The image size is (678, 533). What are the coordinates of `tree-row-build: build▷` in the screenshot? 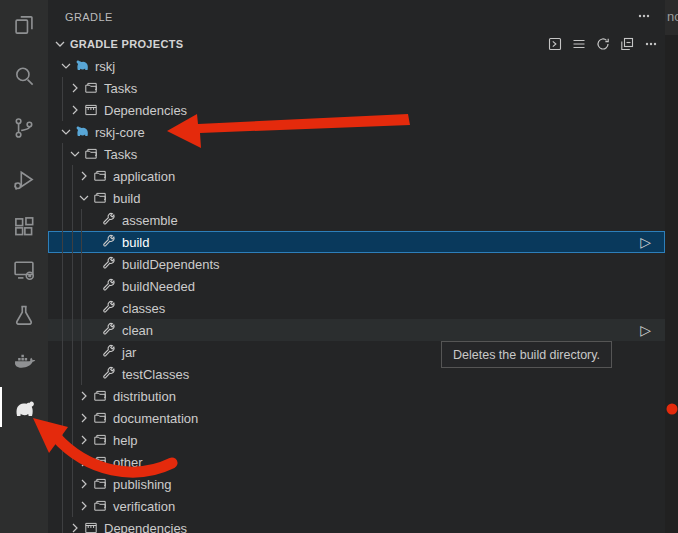 It's located at (356, 242).